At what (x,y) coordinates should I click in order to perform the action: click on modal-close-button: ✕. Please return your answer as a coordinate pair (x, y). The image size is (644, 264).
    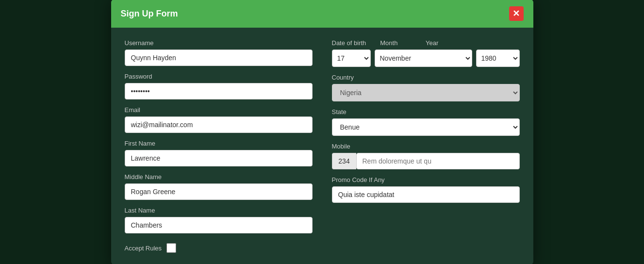
    Looking at the image, I should click on (516, 14).